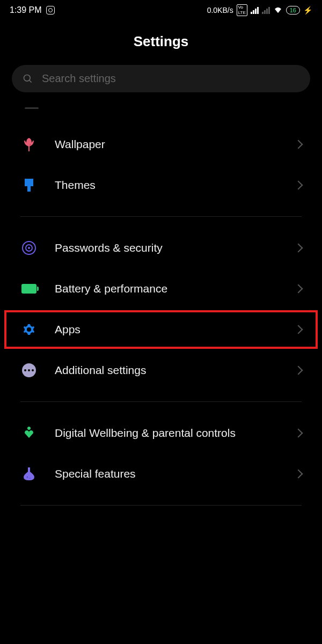  I want to click on settings-item-label: Digital Wellbeing & parental controls, so click(166, 433).